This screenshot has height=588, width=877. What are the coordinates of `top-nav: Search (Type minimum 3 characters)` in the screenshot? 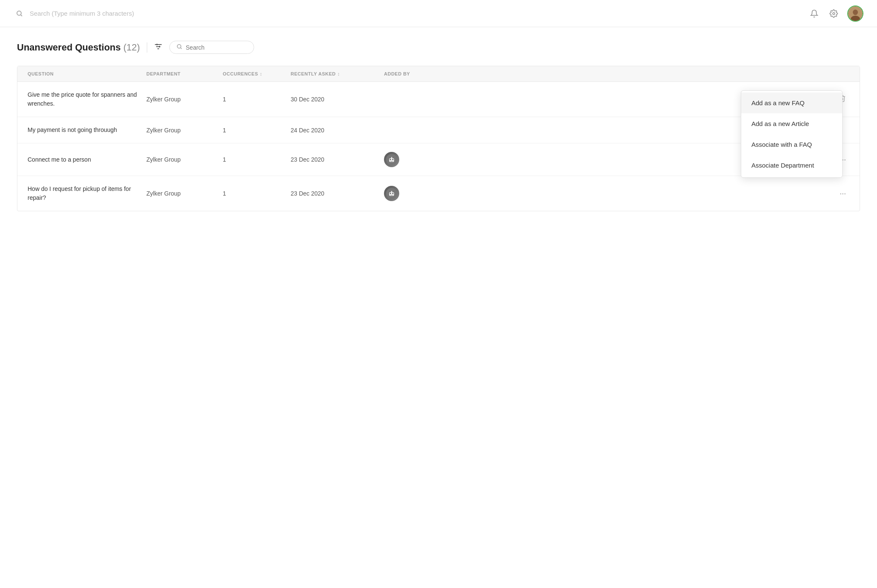 It's located at (439, 14).